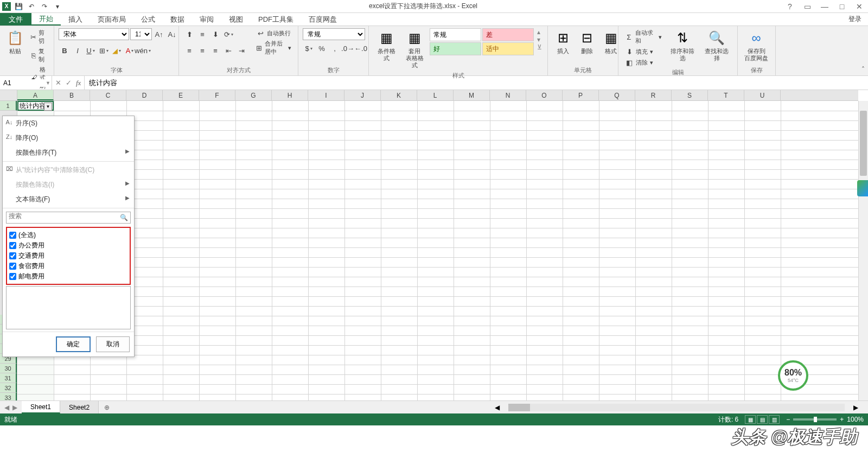 Image resolution: width=868 pixels, height=471 pixels. Describe the element at coordinates (75, 20) in the screenshot. I see `tab-insert: 插入` at that location.